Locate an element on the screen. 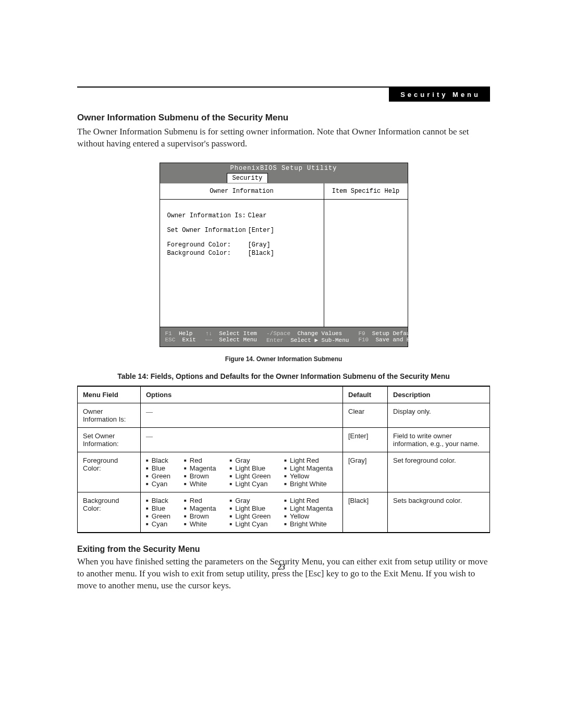  cell-desc: Set foreground color. is located at coordinates (439, 472).